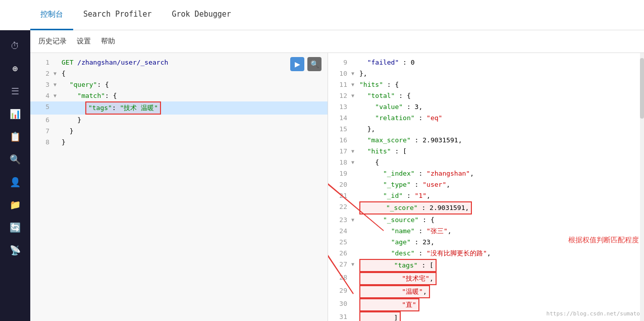 The height and width of the screenshot is (321, 644). I want to click on result-line-num-18: 18, so click(340, 163).